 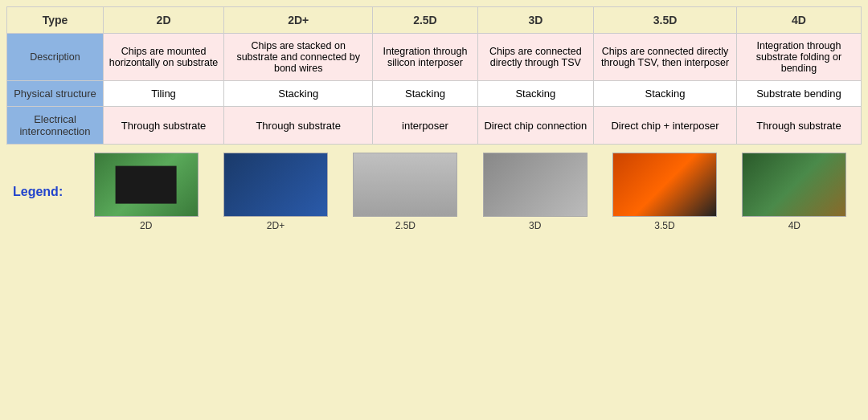 What do you see at coordinates (164, 21) in the screenshot?
I see `col-header-2d: 2D` at bounding box center [164, 21].